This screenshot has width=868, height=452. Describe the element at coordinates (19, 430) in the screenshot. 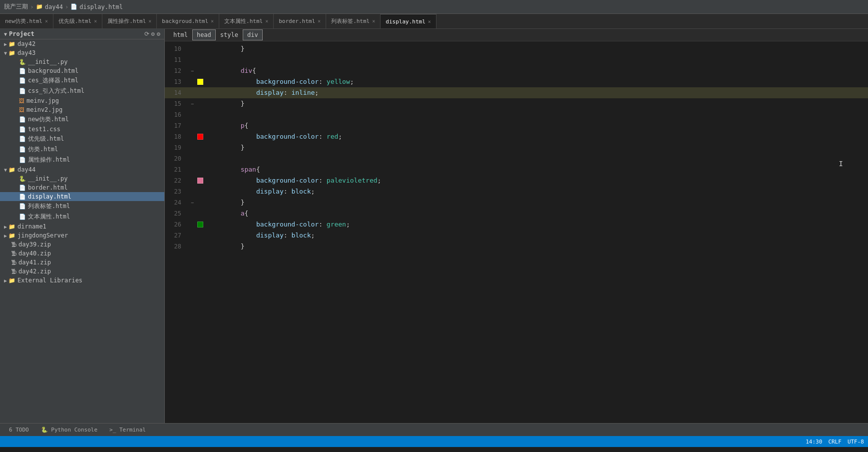

I see `bottom-tab-TODO: 6 TODO` at that location.